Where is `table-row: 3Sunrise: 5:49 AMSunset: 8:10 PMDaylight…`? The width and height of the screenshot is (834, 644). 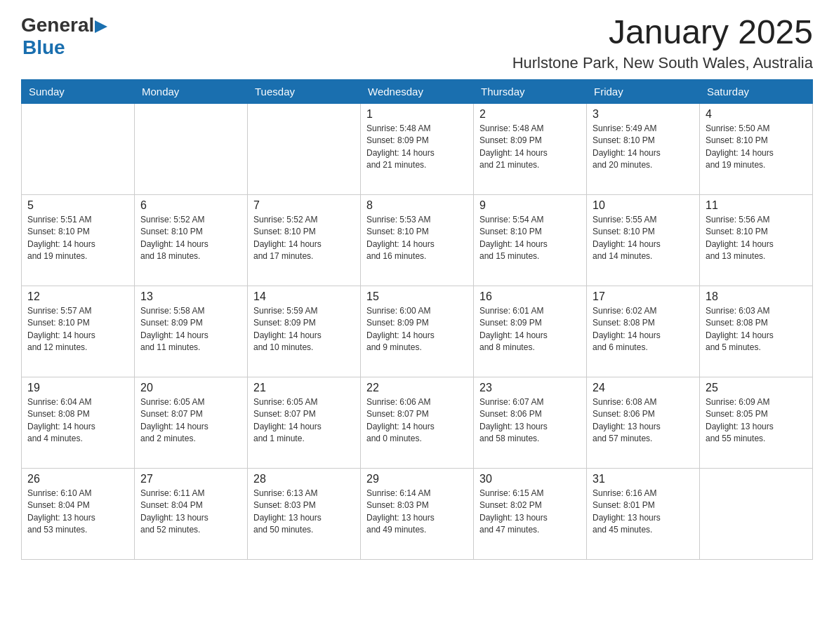
table-row: 3Sunrise: 5:49 AMSunset: 8:10 PMDaylight… is located at coordinates (643, 149).